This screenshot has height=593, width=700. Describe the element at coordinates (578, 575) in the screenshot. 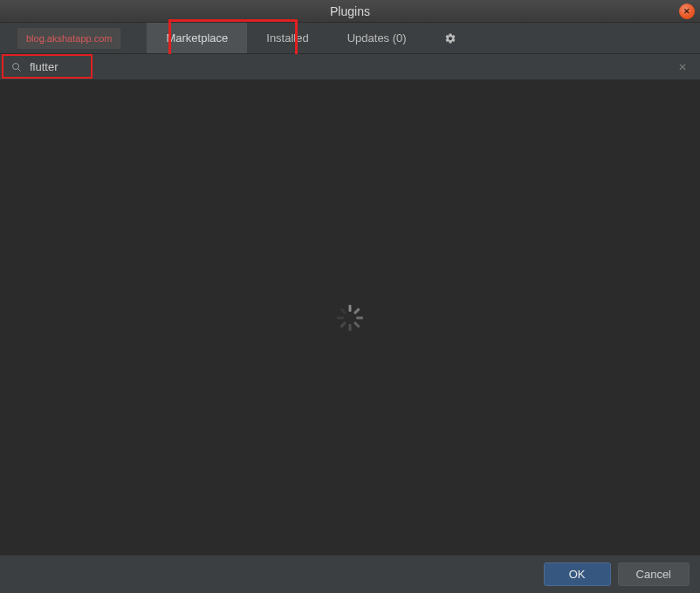

I see `ok-button: OK` at that location.